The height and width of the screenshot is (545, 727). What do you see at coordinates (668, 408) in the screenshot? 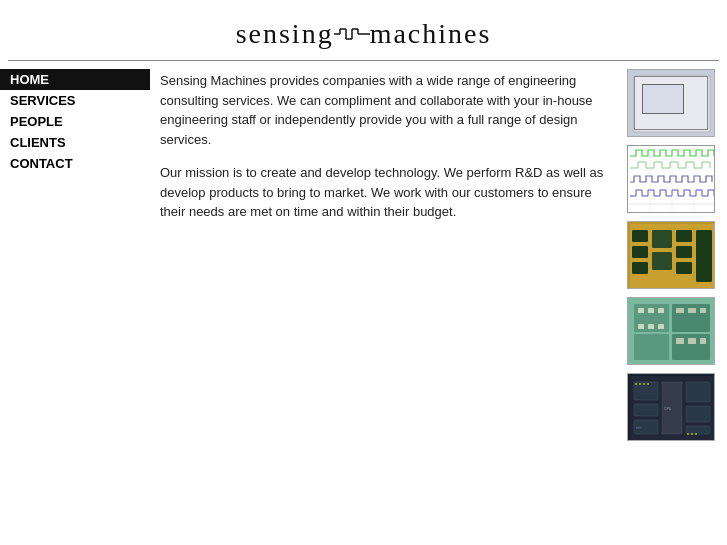
I see `svg-text: CPU` at bounding box center [668, 408].